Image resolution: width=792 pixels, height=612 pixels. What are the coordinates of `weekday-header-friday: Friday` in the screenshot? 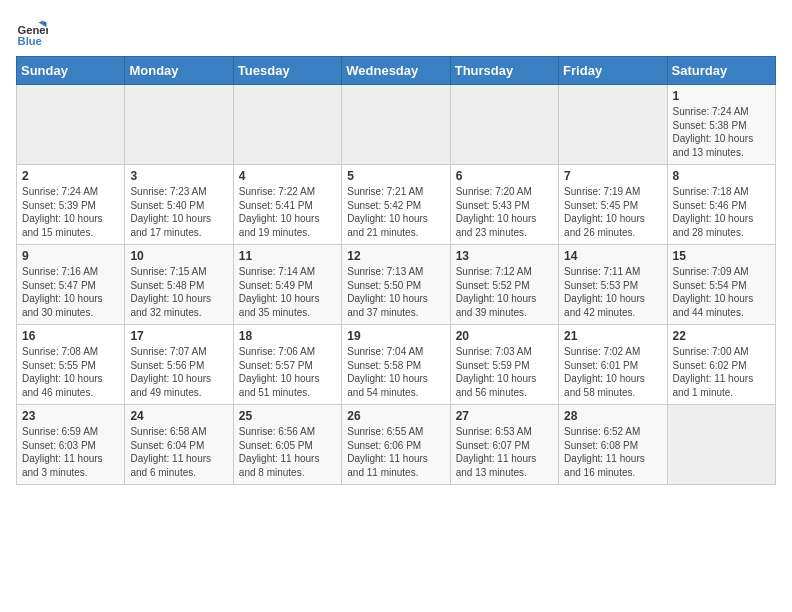 It's located at (613, 71).